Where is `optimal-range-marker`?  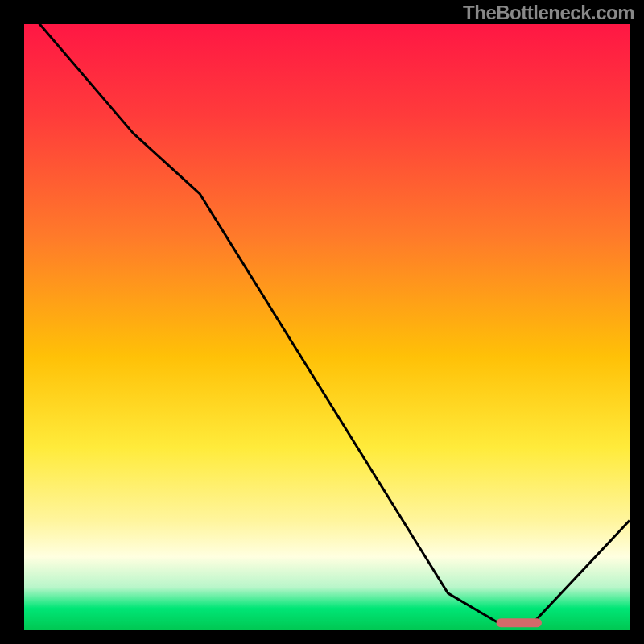
optimal-range-marker is located at coordinates (519, 623).